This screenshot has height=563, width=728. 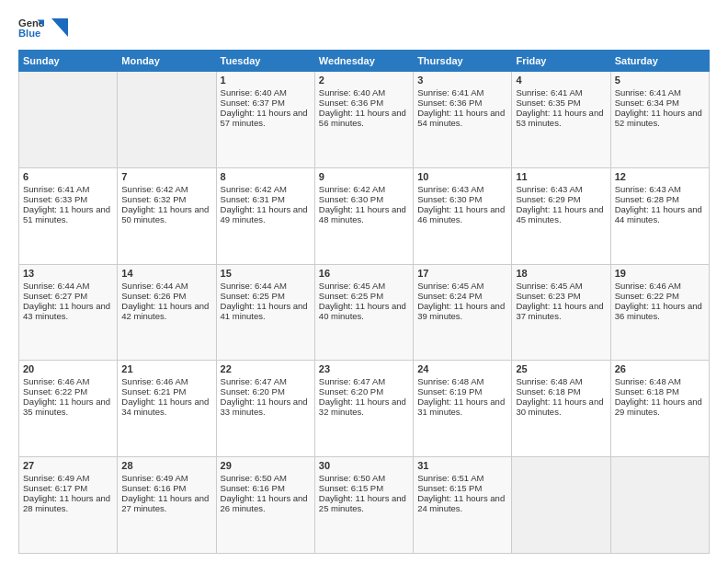 What do you see at coordinates (561, 408) in the screenshot?
I see `calendar-cell: 25Sunrise: 6:48 AMSunset: 6:18 PMDayligh…` at bounding box center [561, 408].